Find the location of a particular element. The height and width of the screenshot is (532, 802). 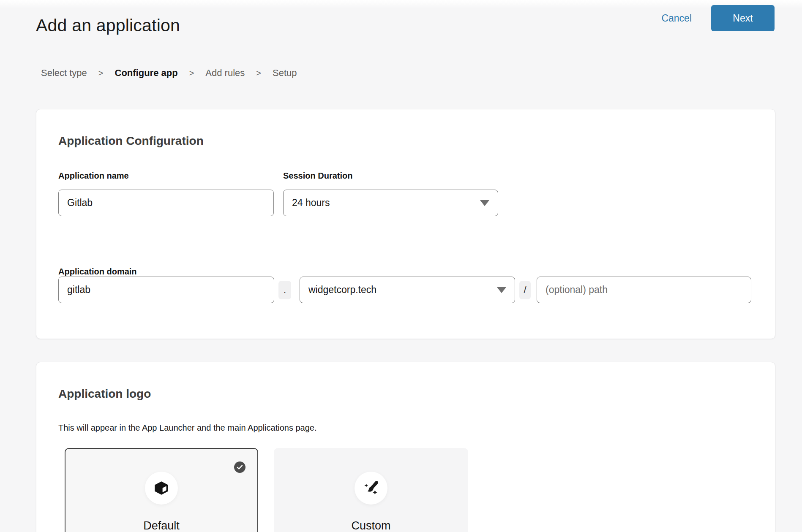

logo-option-label: Default is located at coordinates (161, 526).